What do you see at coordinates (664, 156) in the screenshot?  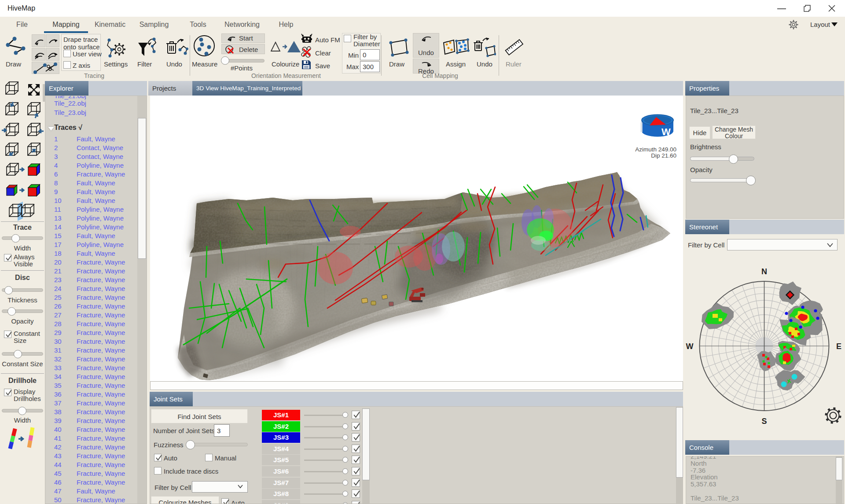 I see `svg-text: Dip 21.60` at bounding box center [664, 156].